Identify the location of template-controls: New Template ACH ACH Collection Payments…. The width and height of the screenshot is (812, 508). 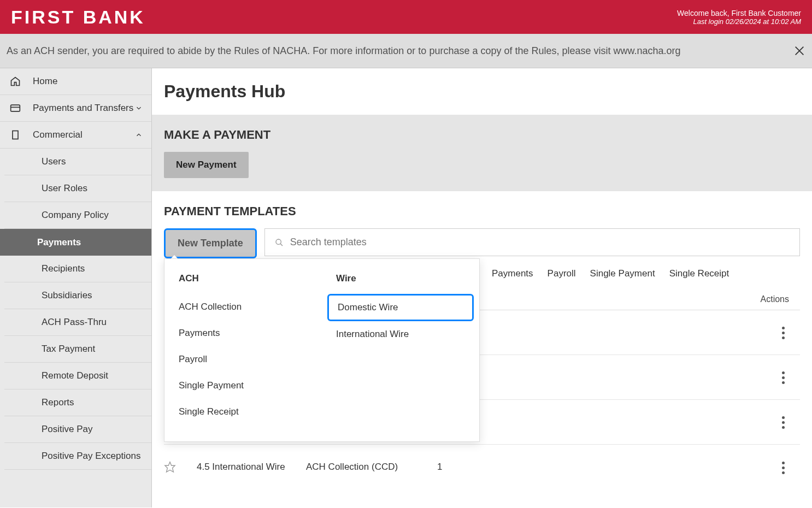
(482, 244).